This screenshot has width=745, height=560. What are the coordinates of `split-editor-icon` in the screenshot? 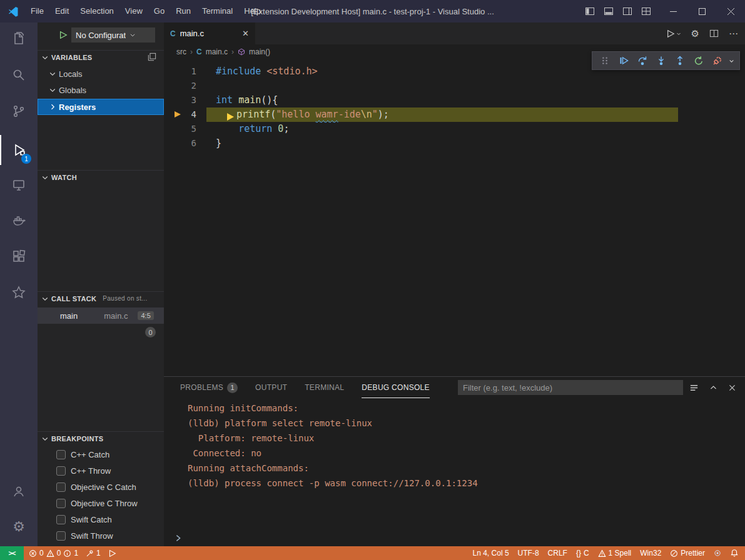 It's located at (714, 34).